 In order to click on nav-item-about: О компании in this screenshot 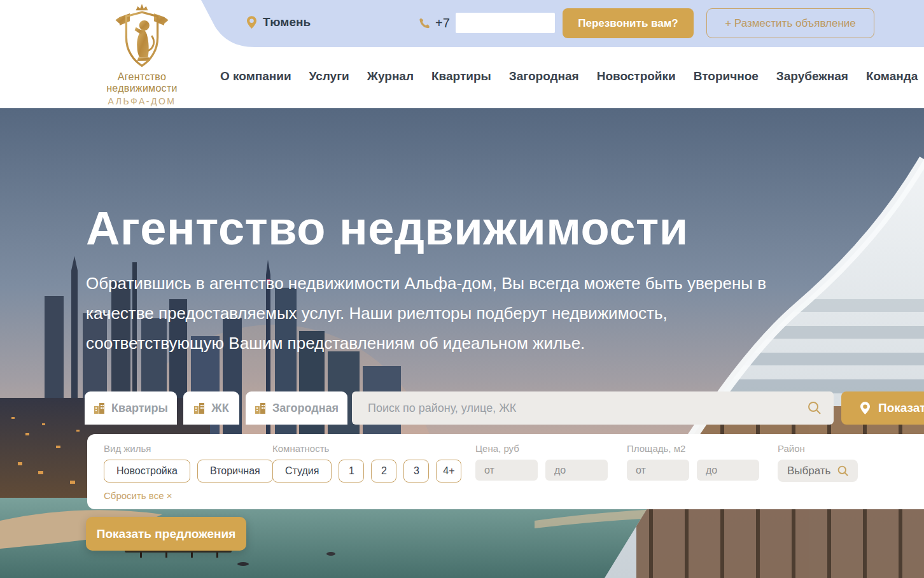, I will do `click(256, 76)`.